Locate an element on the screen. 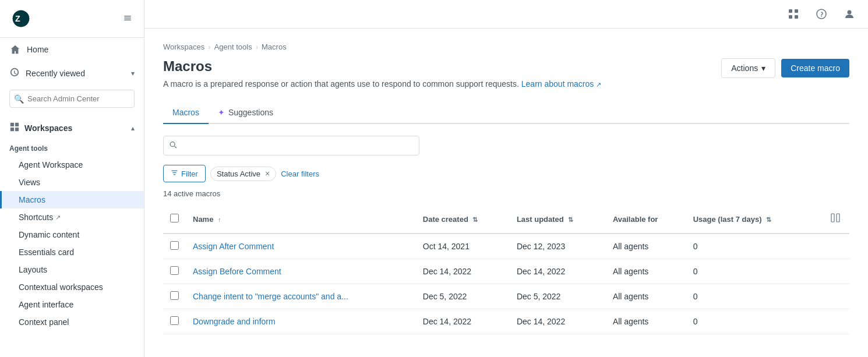 This screenshot has height=357, width=868. learn-about-macros-link: Learn about macros ↗ is located at coordinates (562, 84).